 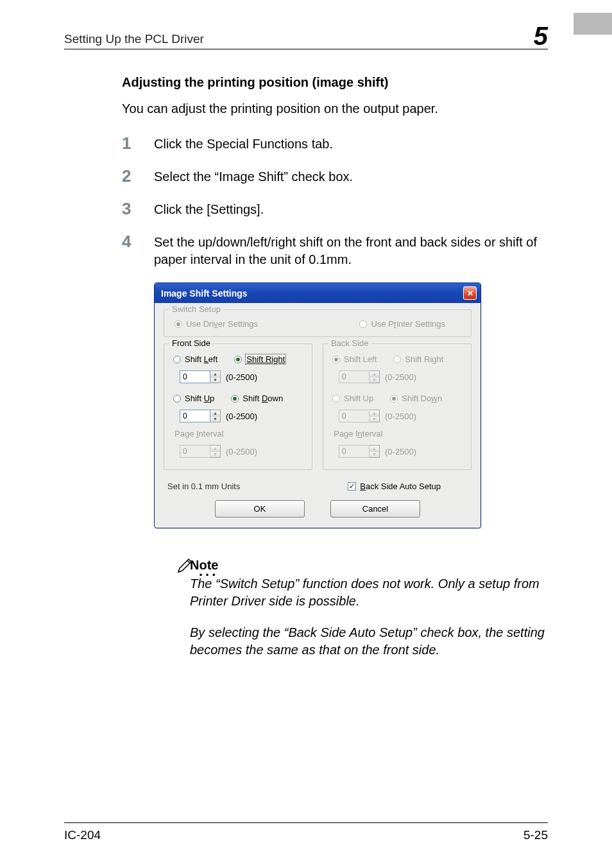 What do you see at coordinates (399, 434) in the screenshot?
I see `back-page-interval-label: Page Interval` at bounding box center [399, 434].